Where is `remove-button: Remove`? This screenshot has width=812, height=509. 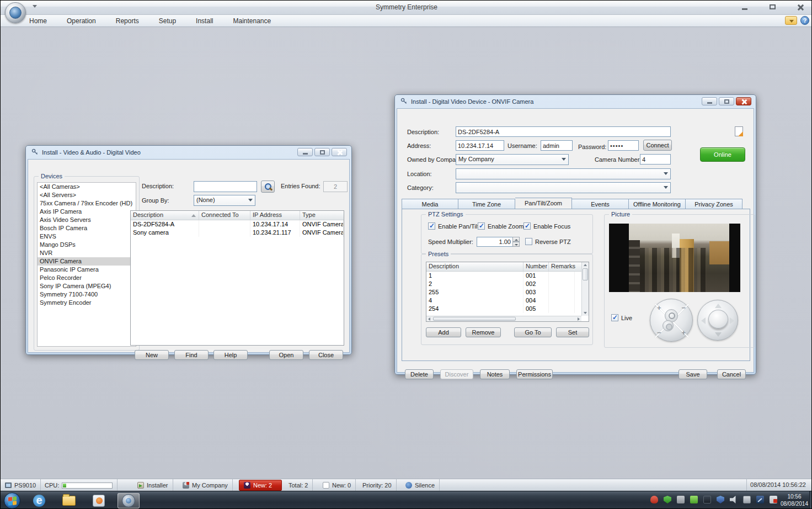 remove-button: Remove is located at coordinates (483, 332).